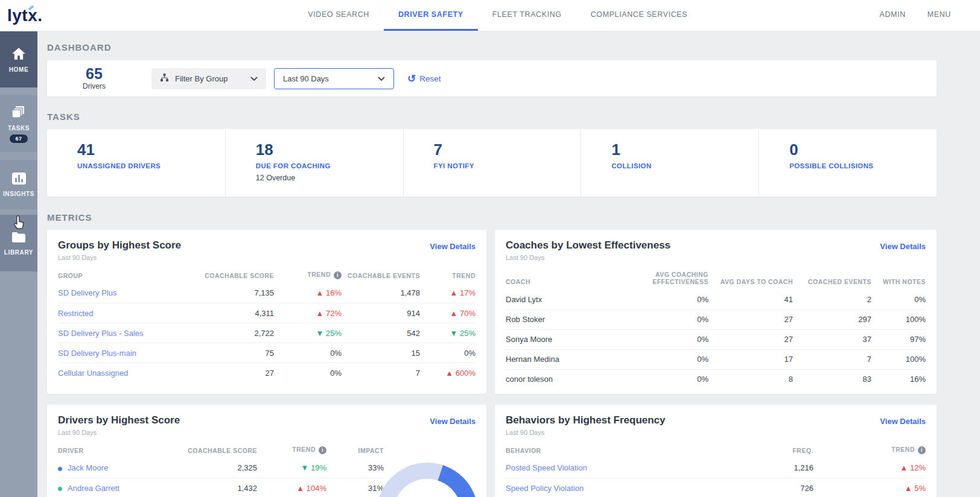 This screenshot has width=980, height=497. I want to click on sidebar-item-label: HOME, so click(19, 70).